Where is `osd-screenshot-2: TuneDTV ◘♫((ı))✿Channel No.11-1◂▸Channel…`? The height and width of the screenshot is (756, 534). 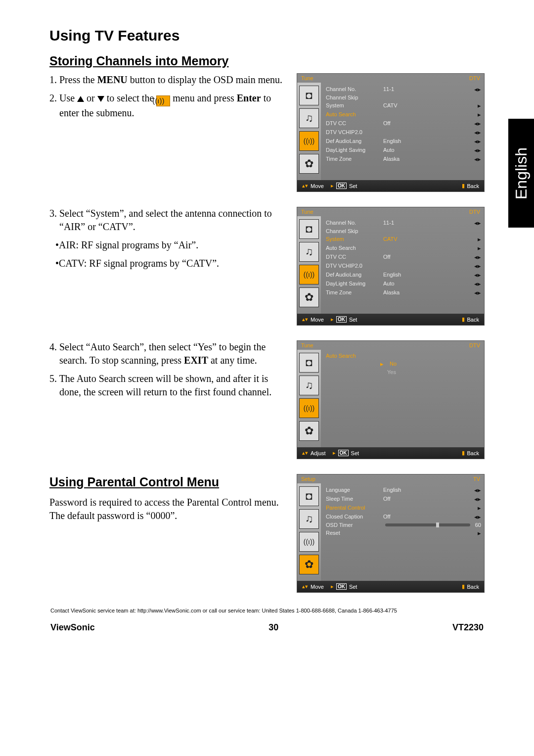 osd-screenshot-2: TuneDTV ◘♫((ı))✿Channel No.11-1◂▸Channel… is located at coordinates (391, 266).